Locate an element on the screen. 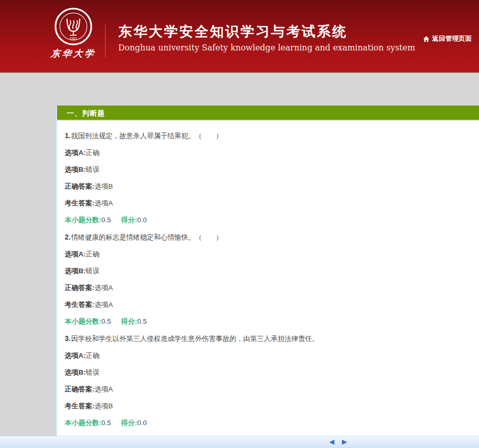 This screenshot has width=479, height=448. question-number: 2. is located at coordinates (68, 237).